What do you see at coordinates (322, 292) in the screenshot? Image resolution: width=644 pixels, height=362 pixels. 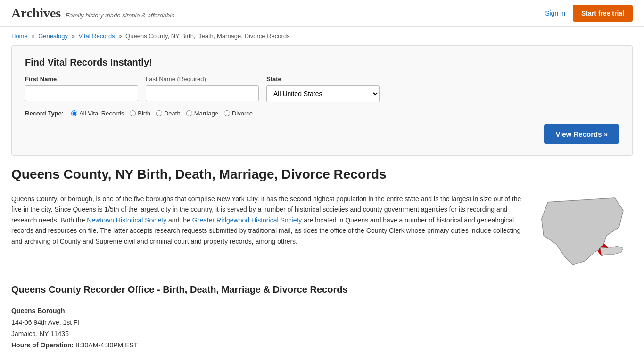 I see `recorder-title: Queens County Recorder Office - Birth, D…` at bounding box center [322, 292].